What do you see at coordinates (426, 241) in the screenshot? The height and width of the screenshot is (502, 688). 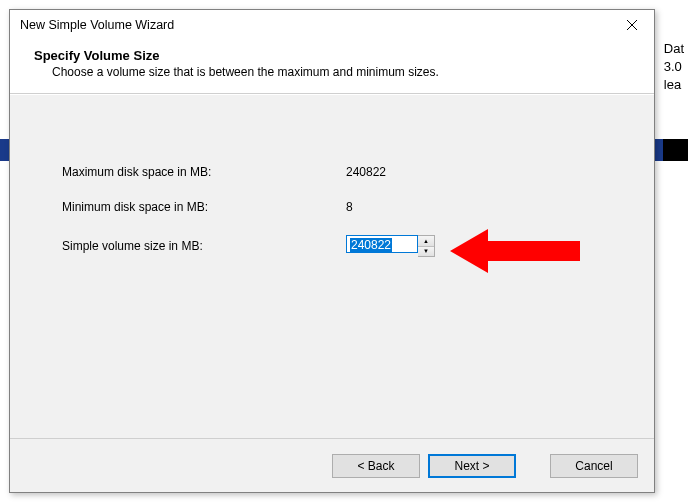 I see `chevron-up-icon: ▲` at bounding box center [426, 241].